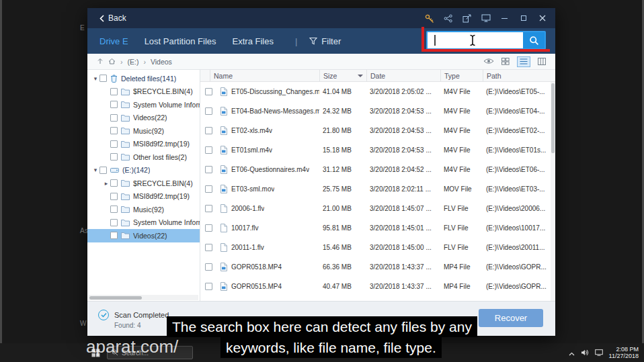  Describe the element at coordinates (106, 183) in the screenshot. I see `expand-arrow-icon: ▸` at that location.